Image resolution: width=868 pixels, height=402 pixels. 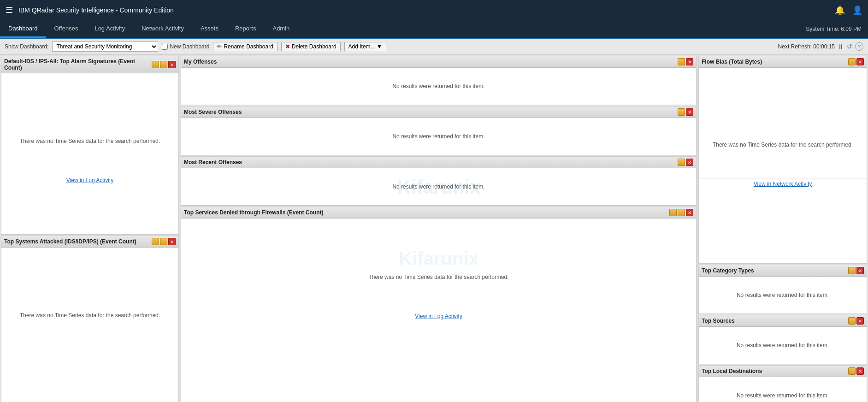 What do you see at coordinates (439, 136) in the screenshot?
I see `widget-most-severe-body: No results were returned for this item.` at bounding box center [439, 136].